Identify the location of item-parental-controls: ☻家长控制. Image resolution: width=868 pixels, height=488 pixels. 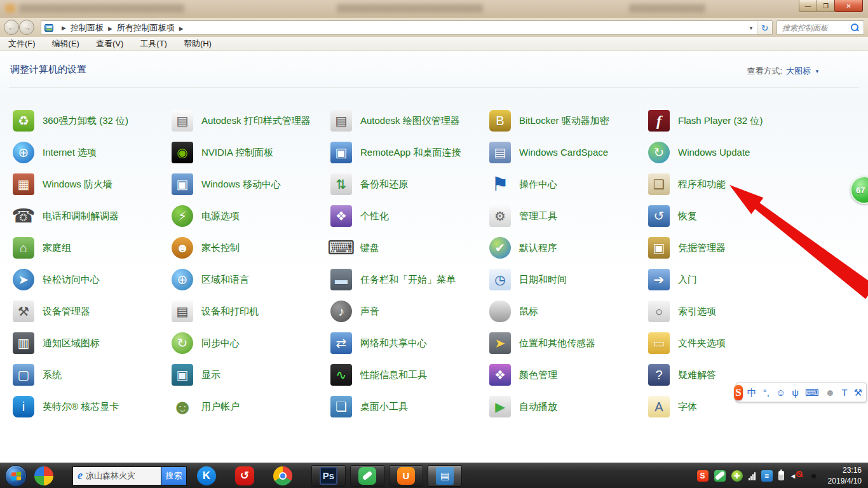
(251, 248).